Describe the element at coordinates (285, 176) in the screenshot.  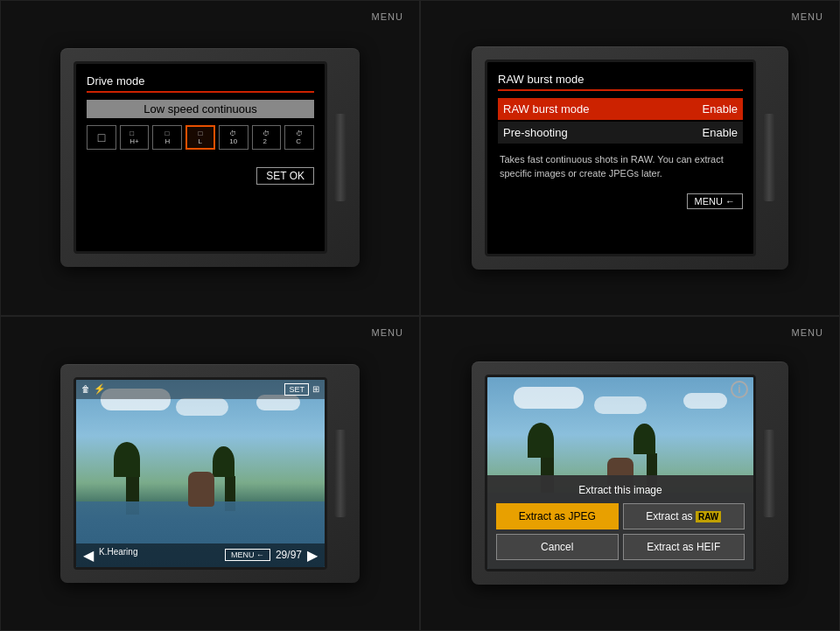
I see `set-ok-button: SET OK` at that location.